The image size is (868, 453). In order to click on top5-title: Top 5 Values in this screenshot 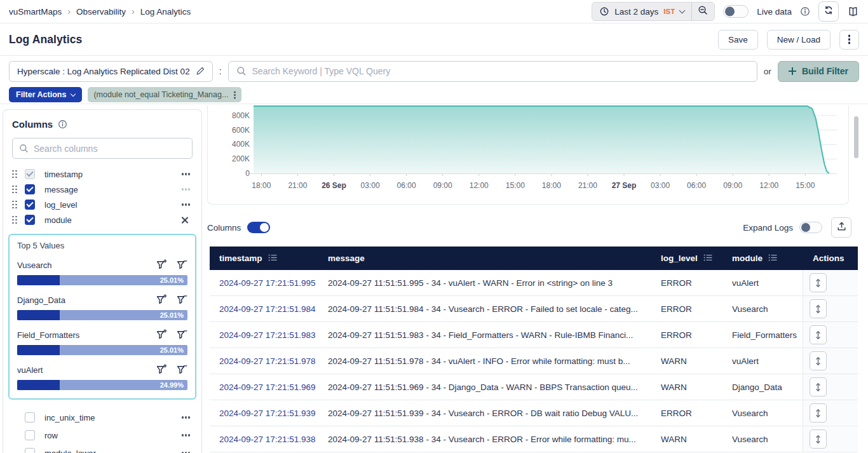, I will do `click(102, 245)`.